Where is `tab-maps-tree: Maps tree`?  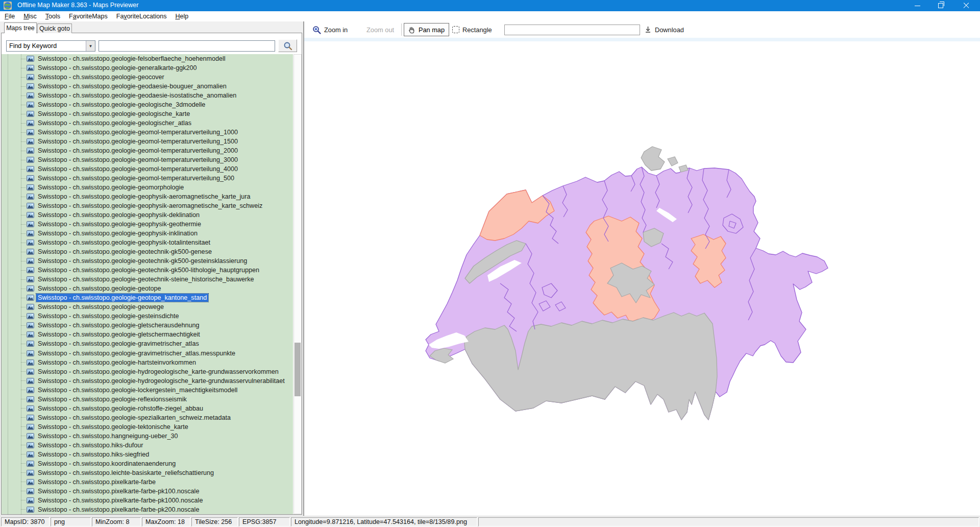 tab-maps-tree: Maps tree is located at coordinates (20, 28).